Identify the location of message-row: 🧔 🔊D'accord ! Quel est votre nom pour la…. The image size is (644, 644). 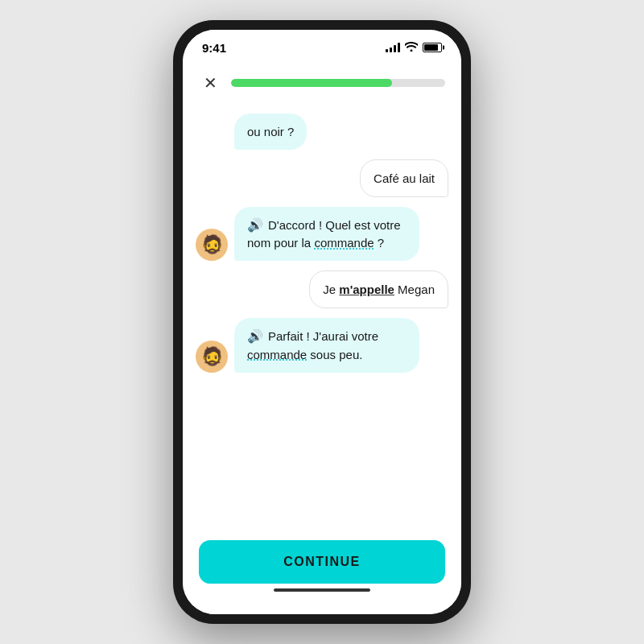
(322, 233).